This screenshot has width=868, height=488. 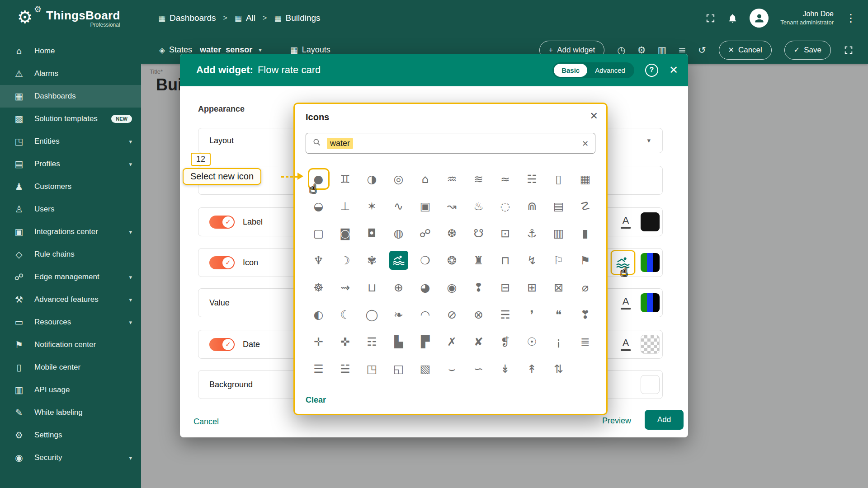 I want to click on icon-moisture: ☴, so click(x=505, y=314).